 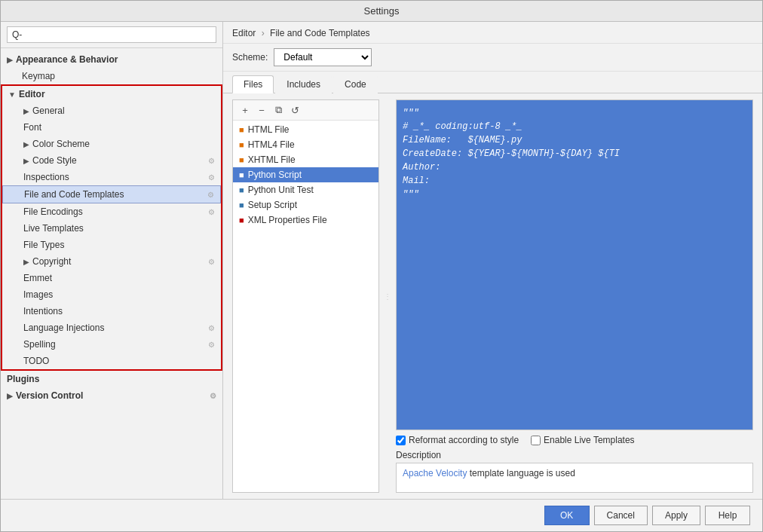 I want to click on copy-button: ⧉, so click(x=278, y=110).